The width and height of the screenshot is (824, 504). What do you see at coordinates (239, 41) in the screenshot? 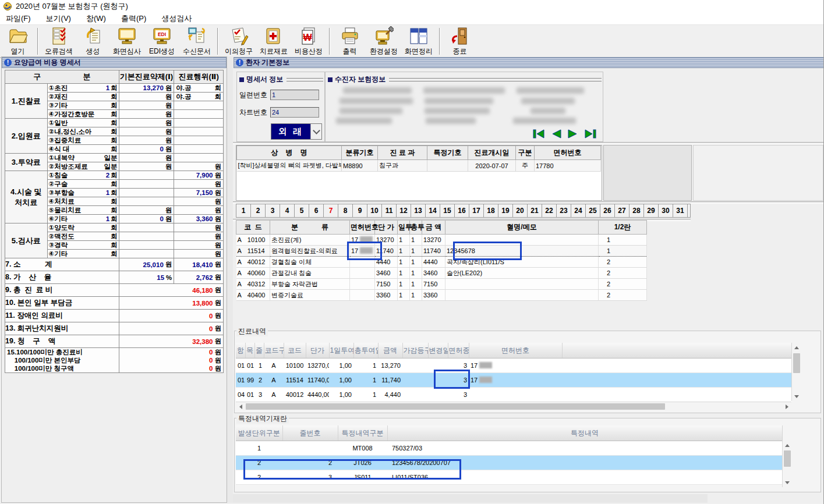
I see `toolbar-button-objection-claim: 이의청구` at bounding box center [239, 41].